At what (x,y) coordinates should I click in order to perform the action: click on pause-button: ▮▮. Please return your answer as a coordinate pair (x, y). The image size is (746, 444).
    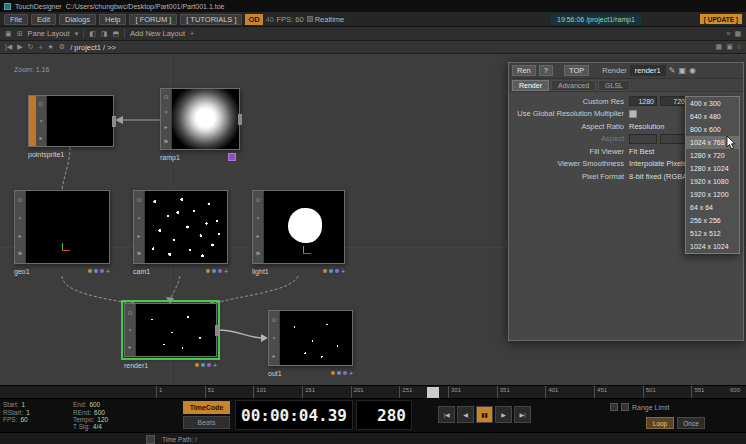
    Looking at the image, I should click on (484, 414).